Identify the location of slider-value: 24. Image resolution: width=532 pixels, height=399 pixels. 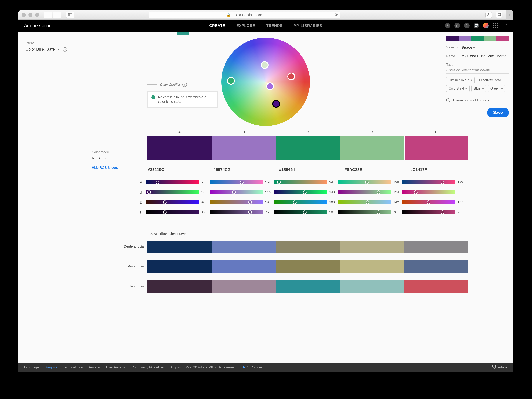
(334, 182).